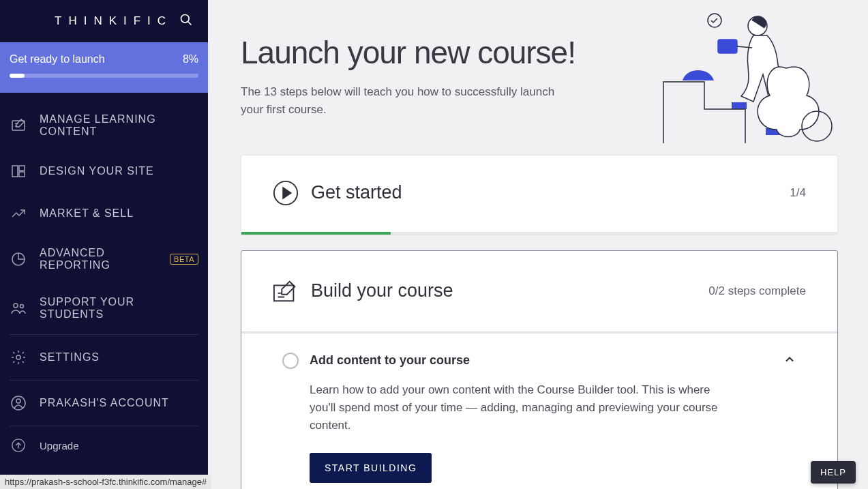 The width and height of the screenshot is (868, 489). What do you see at coordinates (18, 308) in the screenshot?
I see `support-icon` at bounding box center [18, 308].